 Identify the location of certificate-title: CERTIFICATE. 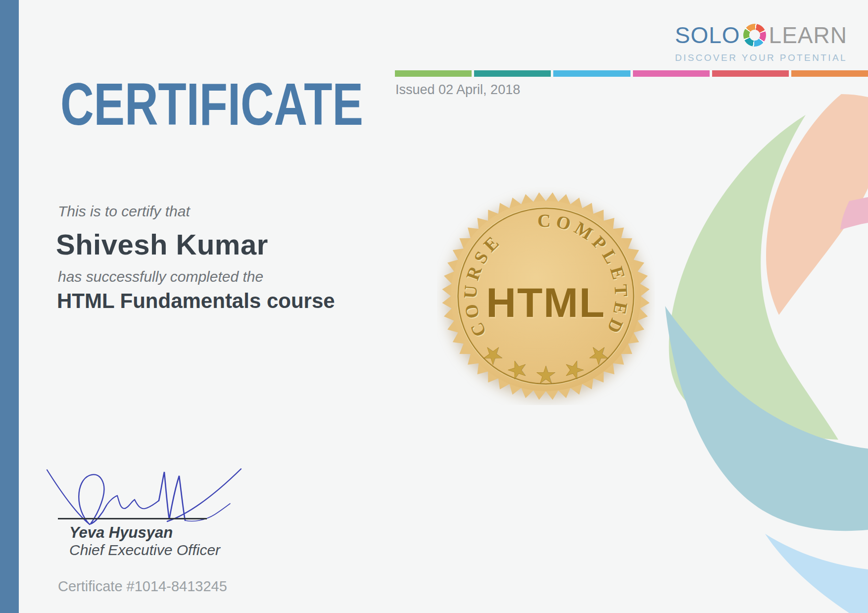
(212, 104).